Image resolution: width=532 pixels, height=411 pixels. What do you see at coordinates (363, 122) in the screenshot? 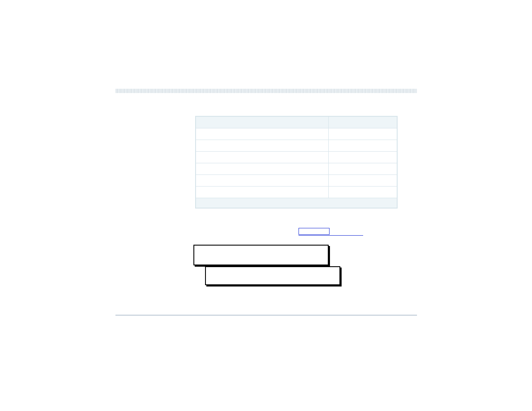
I see `table-header-col2` at bounding box center [363, 122].